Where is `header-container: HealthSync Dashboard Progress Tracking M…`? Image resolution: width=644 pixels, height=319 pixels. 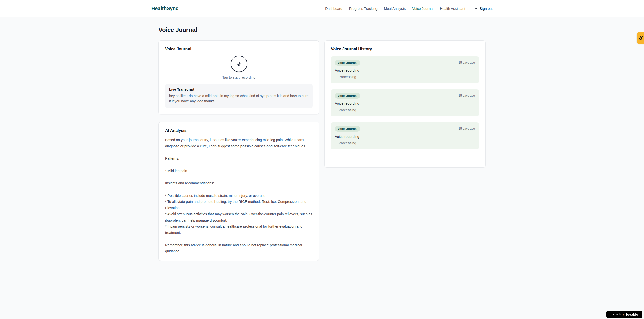 header-container: HealthSync Dashboard Progress Tracking M… is located at coordinates (322, 9).